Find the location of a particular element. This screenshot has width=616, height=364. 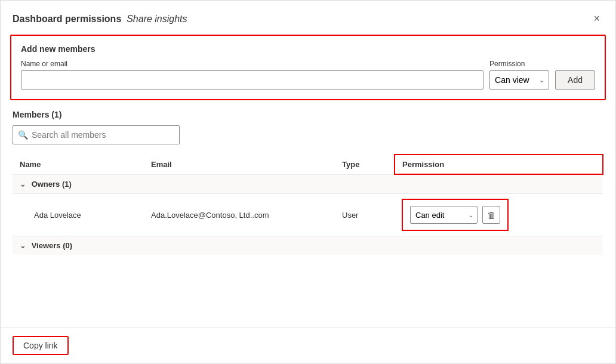

permission-field-group: Permission Can view Can edit ⌄ is located at coordinates (519, 75).